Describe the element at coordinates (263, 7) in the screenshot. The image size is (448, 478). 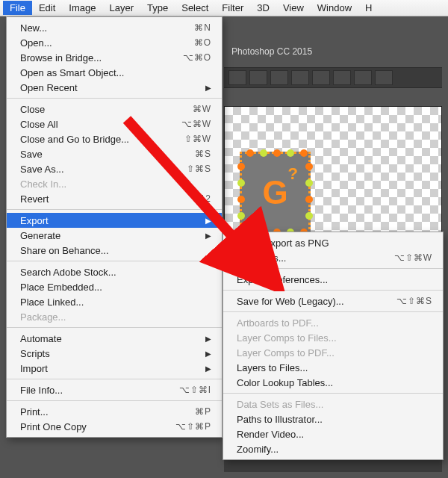
I see `menu-3d: 3D` at that location.